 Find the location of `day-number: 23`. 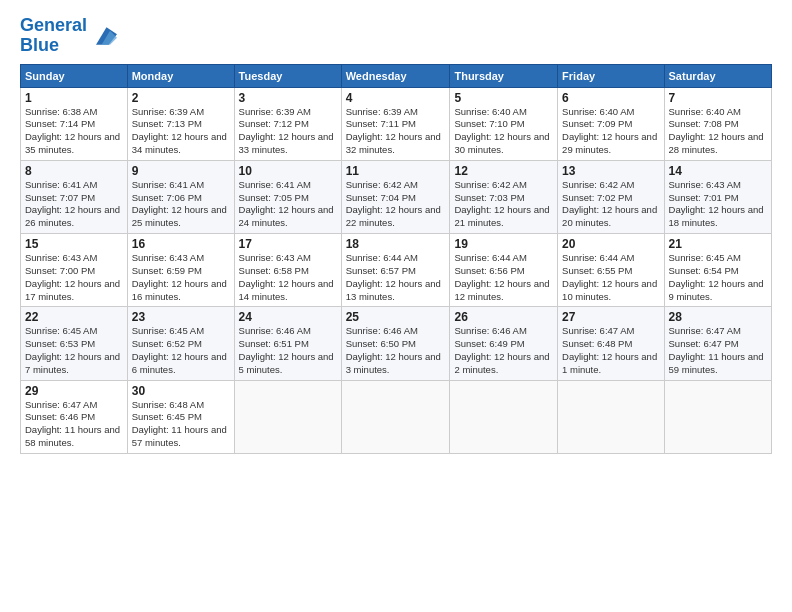

day-number: 23 is located at coordinates (181, 317).